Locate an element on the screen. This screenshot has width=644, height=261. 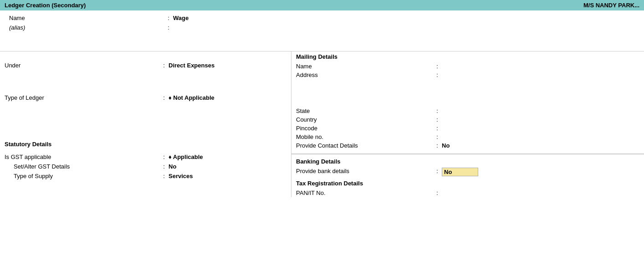
banking-title: Banking Details is located at coordinates (468, 161).